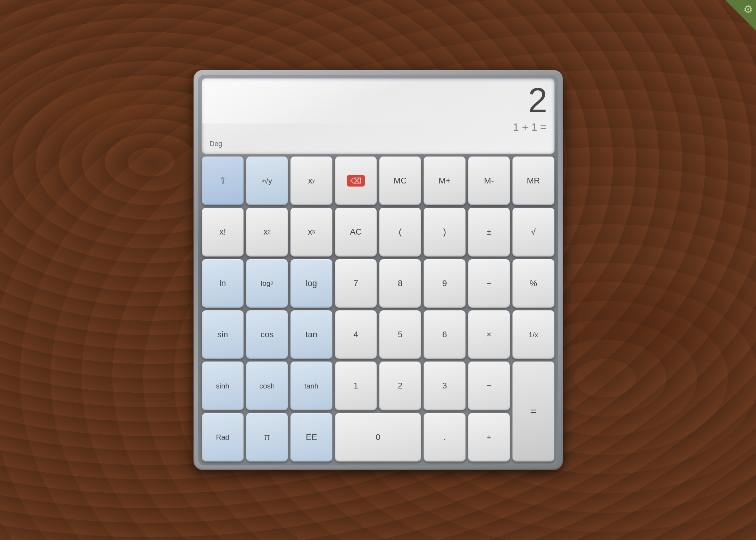  What do you see at coordinates (267, 232) in the screenshot?
I see `xsq-button: x2` at bounding box center [267, 232].